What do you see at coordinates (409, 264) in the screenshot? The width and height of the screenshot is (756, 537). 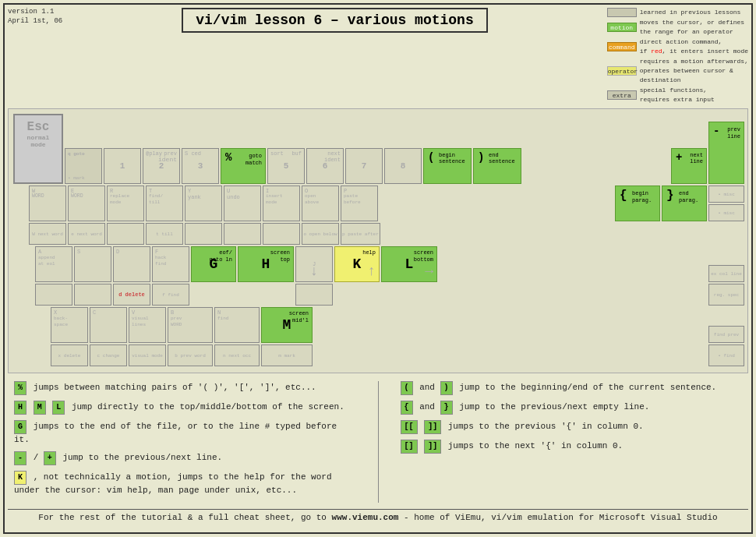 I see `key-L: L screen bottom →` at bounding box center [409, 264].